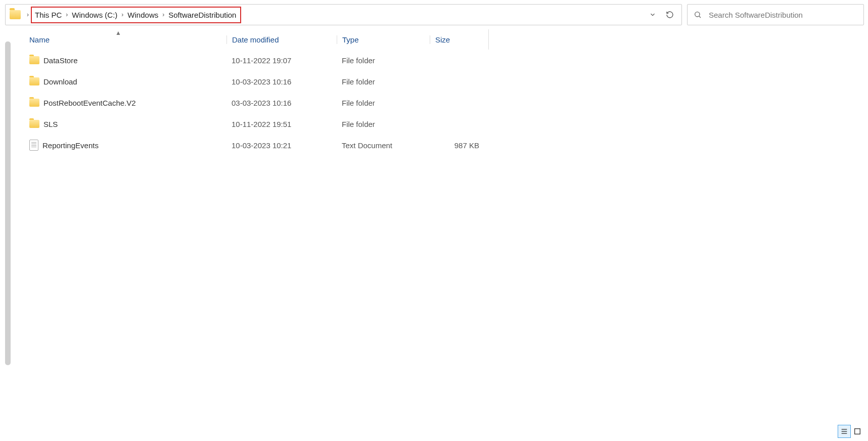 The width and height of the screenshot is (868, 441). I want to click on column-header-size: Size, so click(459, 39).